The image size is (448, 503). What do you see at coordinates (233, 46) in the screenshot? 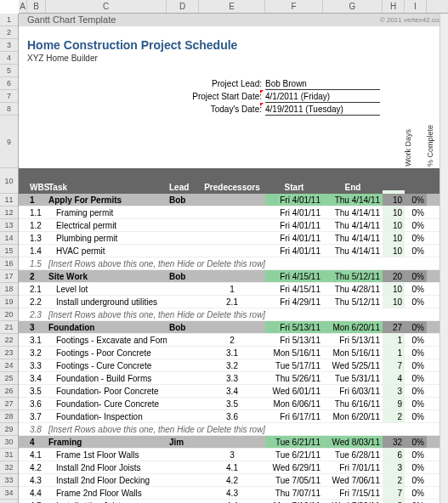
I see `page-title: Home Construction Project Schedule` at bounding box center [233, 46].